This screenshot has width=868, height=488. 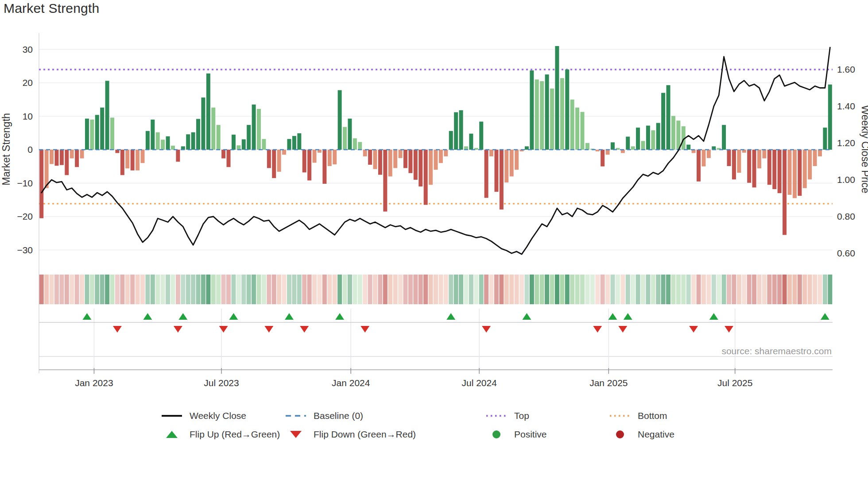 What do you see at coordinates (642, 434) in the screenshot?
I see `legend-negative: Negative` at bounding box center [642, 434].